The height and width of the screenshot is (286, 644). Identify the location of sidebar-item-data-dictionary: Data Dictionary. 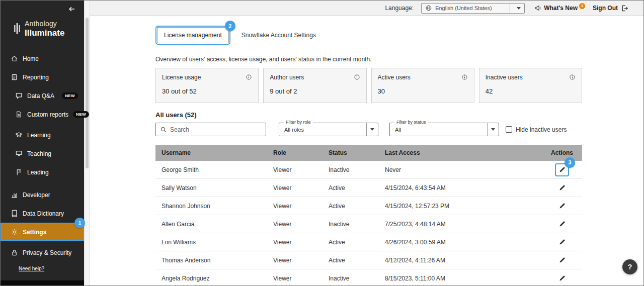
(42, 213).